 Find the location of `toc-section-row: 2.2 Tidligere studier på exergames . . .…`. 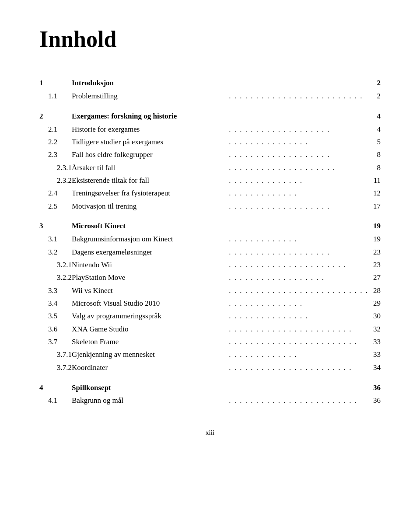

toc-section-row: 2.2 Tidligere studier på exergames . . .… is located at coordinates (210, 142).